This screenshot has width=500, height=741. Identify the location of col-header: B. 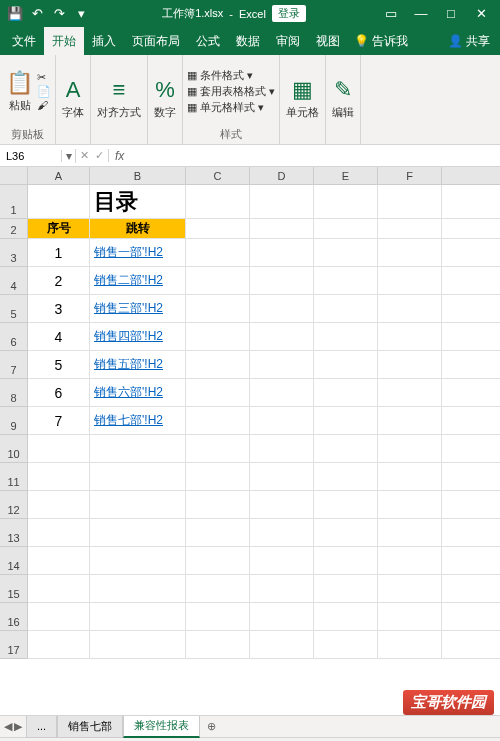
(138, 176).